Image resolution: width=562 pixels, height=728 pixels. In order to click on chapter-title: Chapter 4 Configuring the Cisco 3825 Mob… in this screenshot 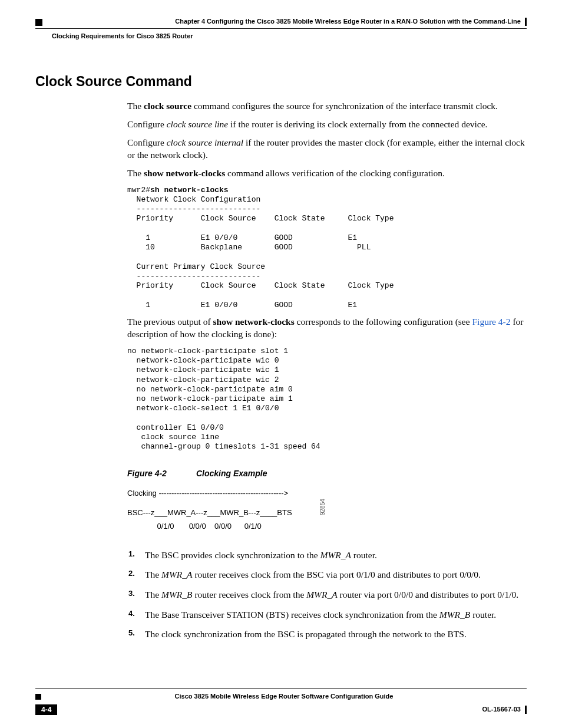, I will do `click(348, 21)`.